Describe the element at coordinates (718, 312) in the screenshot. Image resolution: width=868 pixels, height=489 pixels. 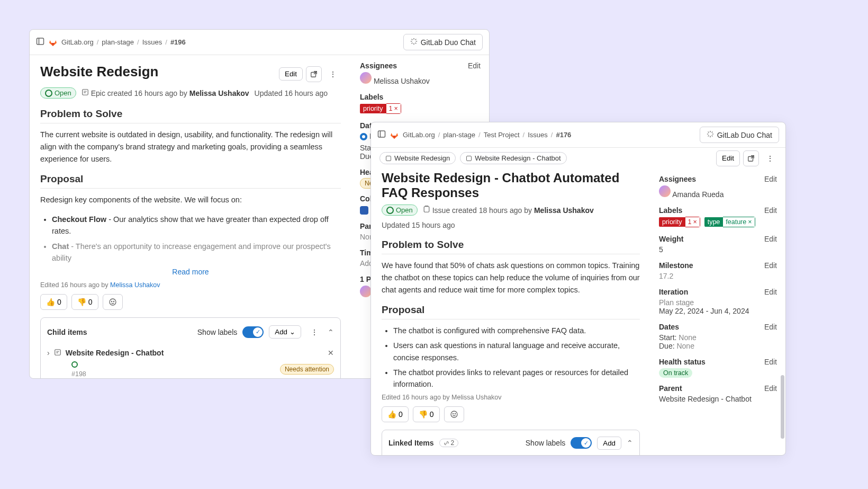
I see `issue-sidebar: AssigneesEdit Amanda Rueda LabelsEdit pr…` at that location.